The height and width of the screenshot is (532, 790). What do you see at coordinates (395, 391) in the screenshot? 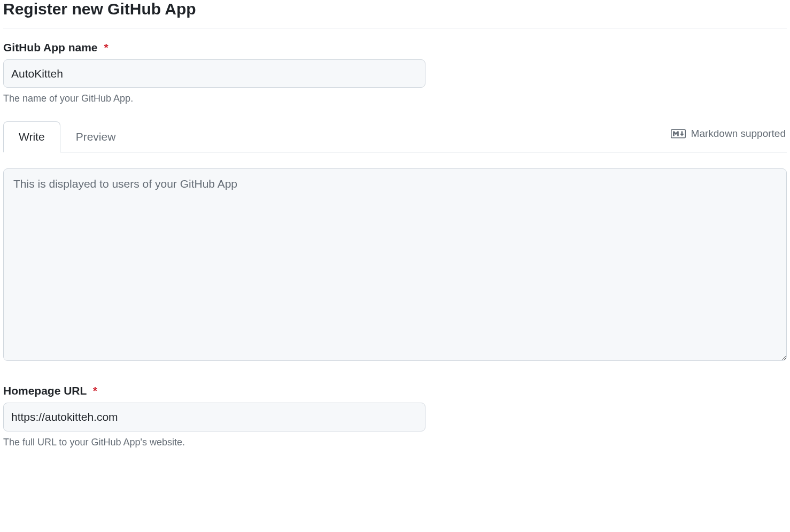
I see `homepage-url-label: Homepage URL *` at bounding box center [395, 391].